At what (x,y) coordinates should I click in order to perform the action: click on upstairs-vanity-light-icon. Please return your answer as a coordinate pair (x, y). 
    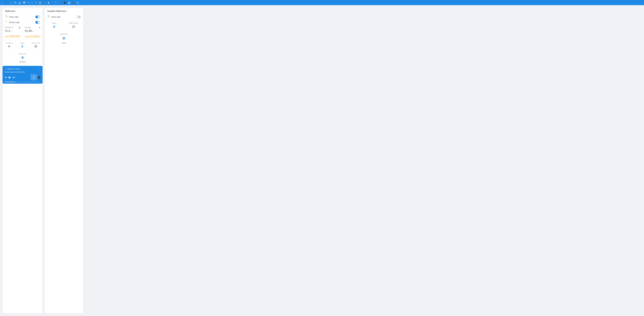
    Looking at the image, I should click on (48, 17).